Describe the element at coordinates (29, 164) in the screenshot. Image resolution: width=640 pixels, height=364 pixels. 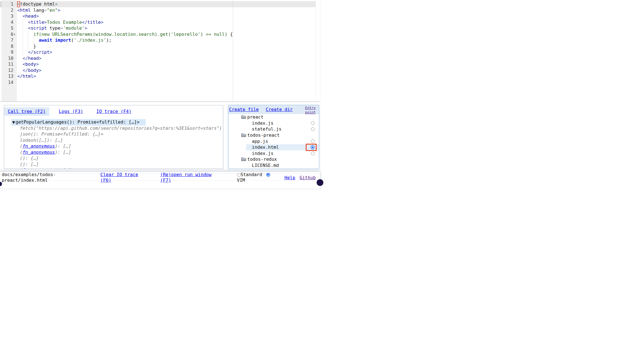
I see `call-tree-text: (): […]` at that location.